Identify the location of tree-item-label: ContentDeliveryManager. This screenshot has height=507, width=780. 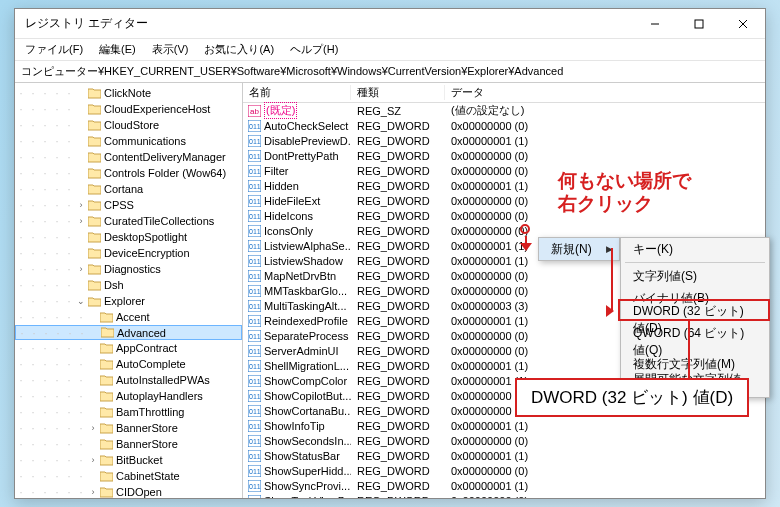
(165, 157).